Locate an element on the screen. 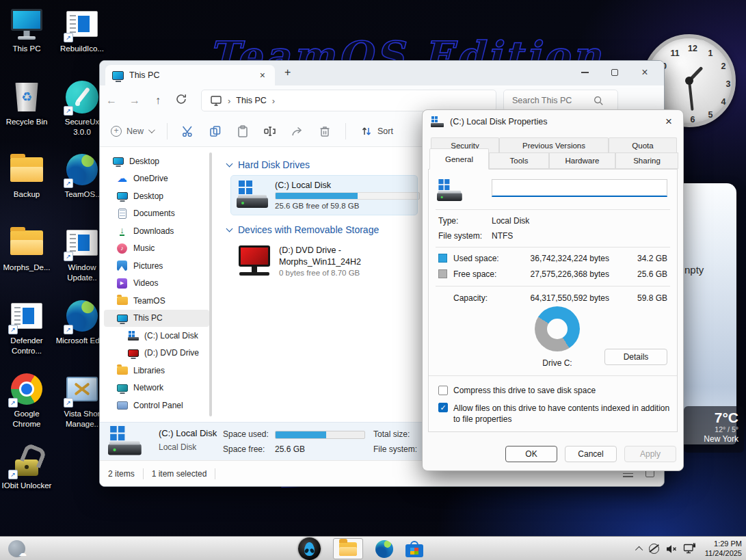 Image resolution: width=746 pixels, height=560 pixels. notifications-off-icon is located at coordinates (654, 548).